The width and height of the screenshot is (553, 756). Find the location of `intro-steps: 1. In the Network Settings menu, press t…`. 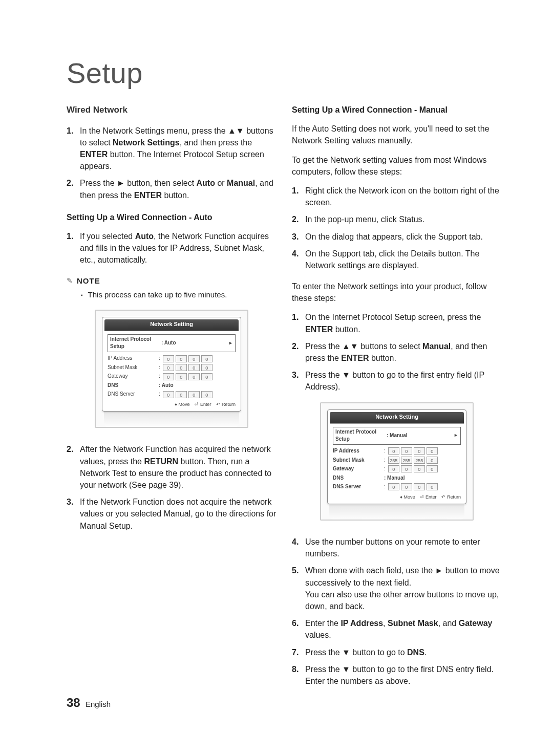

intro-steps: 1. In the Network Settings menu, press t… is located at coordinates (172, 163).